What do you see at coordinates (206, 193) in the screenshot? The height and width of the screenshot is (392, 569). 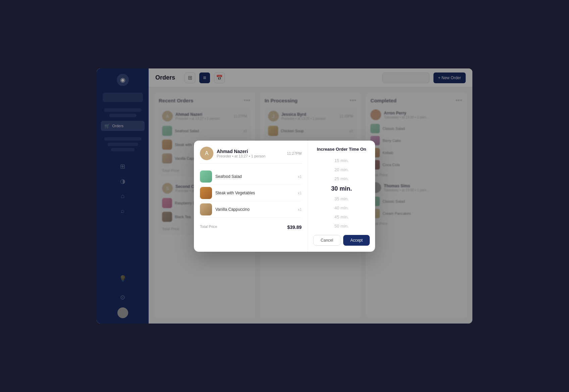 I see `modal-food-image-steak` at bounding box center [206, 193].